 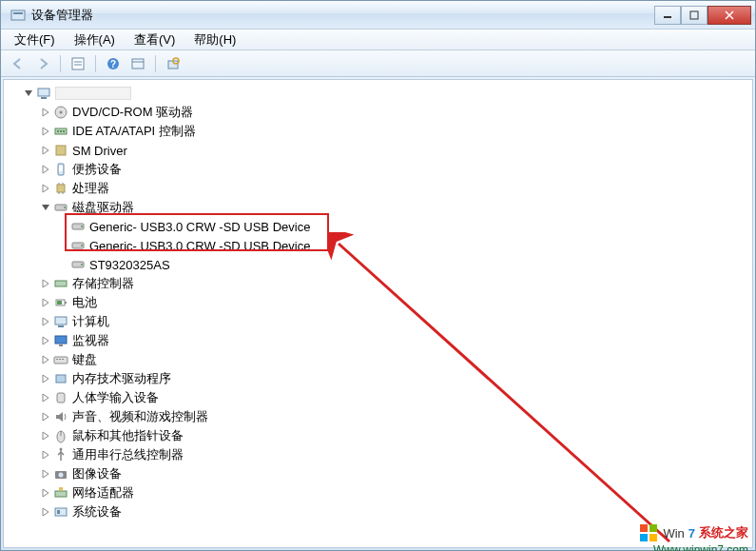 I want to click on menu-view: 查看(V), so click(x=154, y=40).